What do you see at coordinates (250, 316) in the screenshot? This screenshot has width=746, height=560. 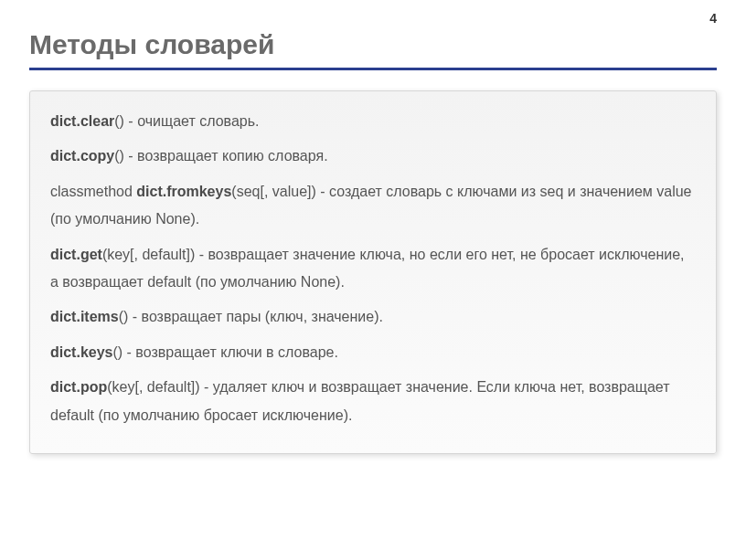 I see `method-desc: () - возвращает пары (ключ, значение).` at bounding box center [250, 316].